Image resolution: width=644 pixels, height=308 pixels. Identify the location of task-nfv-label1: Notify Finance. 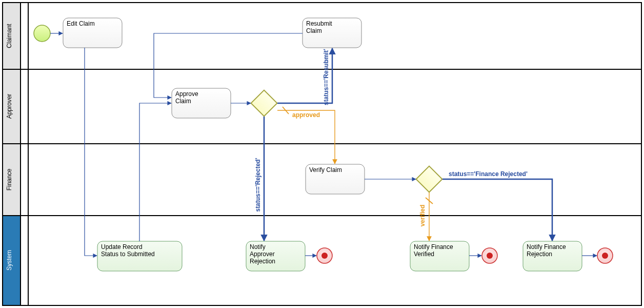
(434, 247).